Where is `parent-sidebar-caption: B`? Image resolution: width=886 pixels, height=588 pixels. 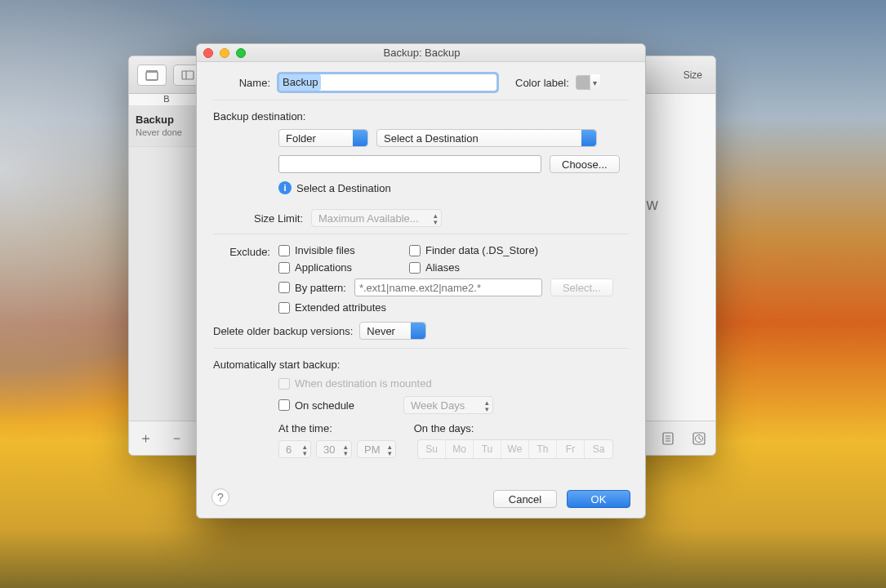
parent-sidebar-caption: B is located at coordinates (167, 99).